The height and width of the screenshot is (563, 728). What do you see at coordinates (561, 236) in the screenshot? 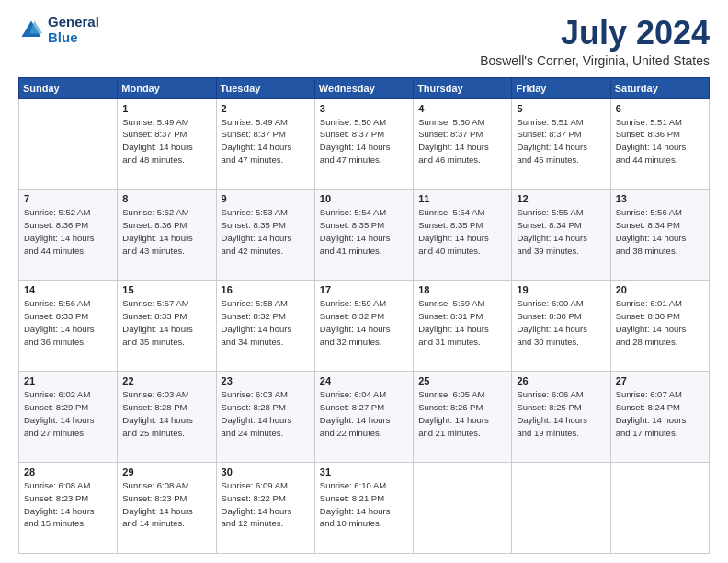
I see `calendar-cell: 12Sunrise: 5:55 AM Sunset: 8:34 PM Dayli…` at bounding box center [561, 236].